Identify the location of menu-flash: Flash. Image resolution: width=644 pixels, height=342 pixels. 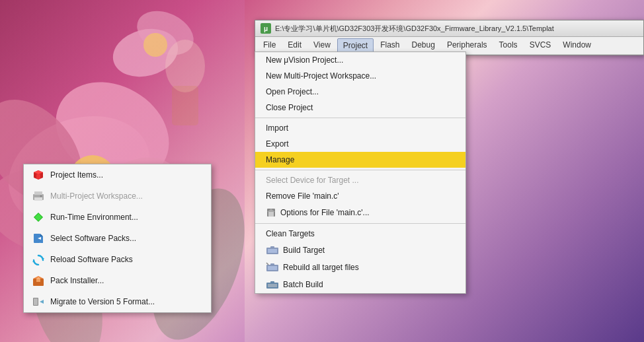
(390, 46).